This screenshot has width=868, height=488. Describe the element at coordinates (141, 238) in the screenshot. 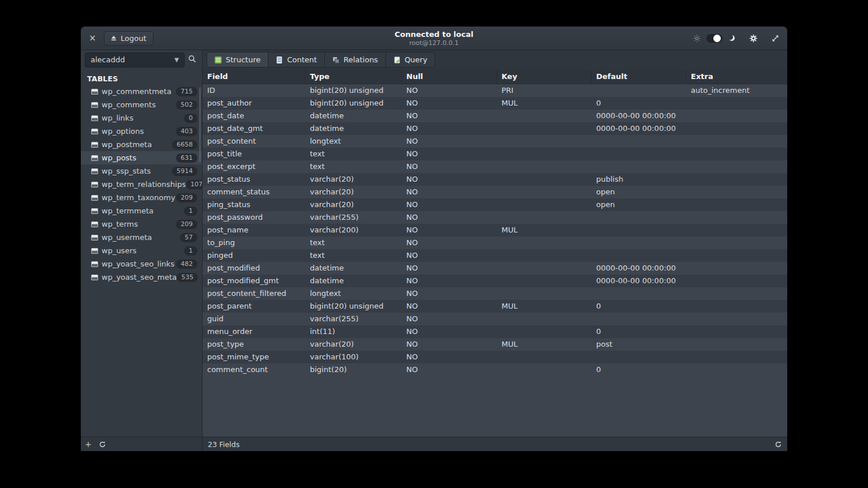

I see `sidebar-item-wp_usermeta: wp_usermeta 57` at that location.